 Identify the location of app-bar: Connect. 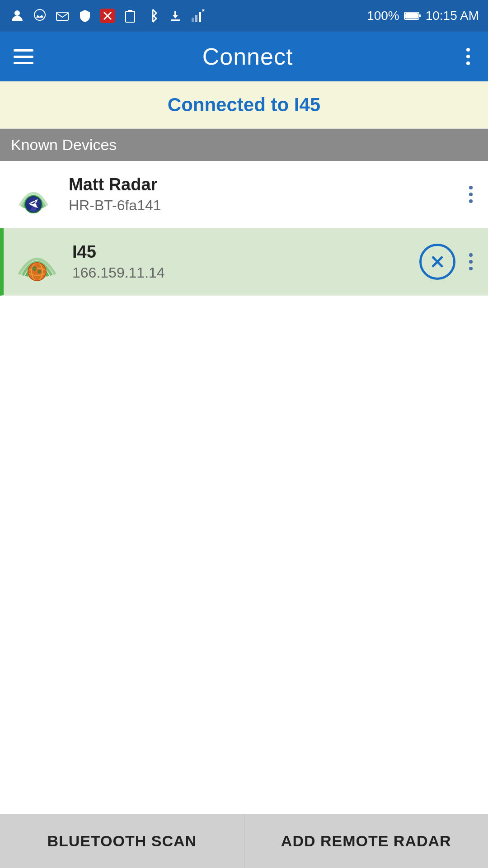
(244, 57).